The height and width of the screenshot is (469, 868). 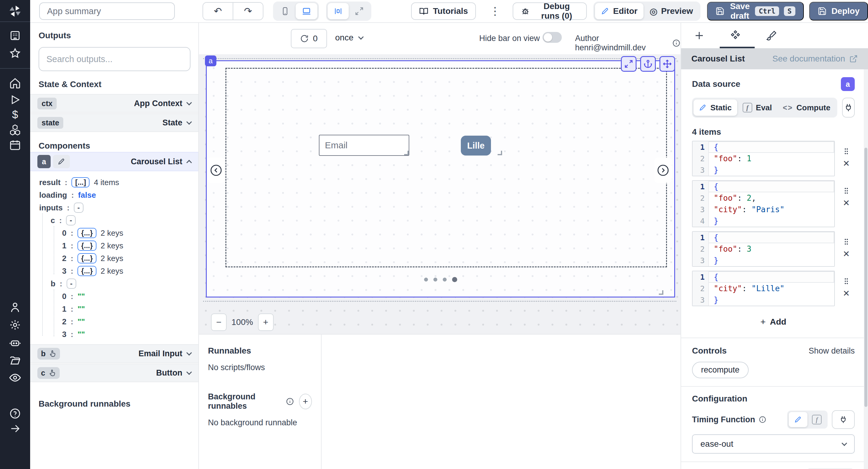 I want to click on json-editor: 1{2"foo": 13}, so click(x=764, y=158).